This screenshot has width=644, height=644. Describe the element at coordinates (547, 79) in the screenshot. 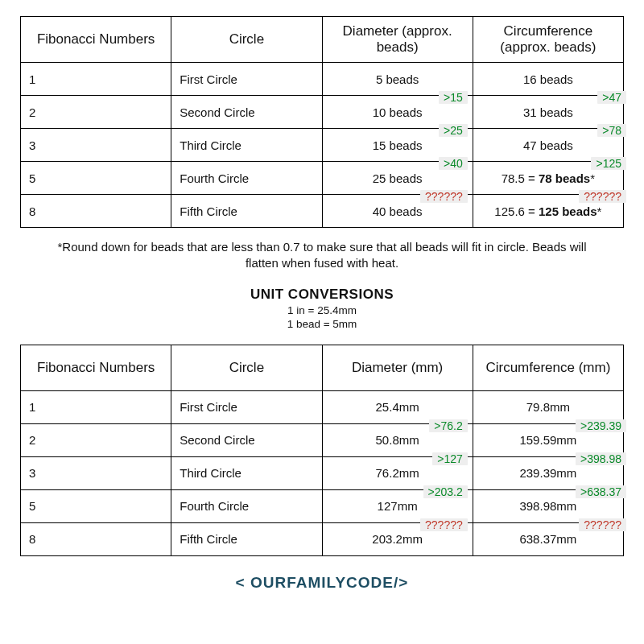

I see `circumference-cell: 16 beads>47` at that location.